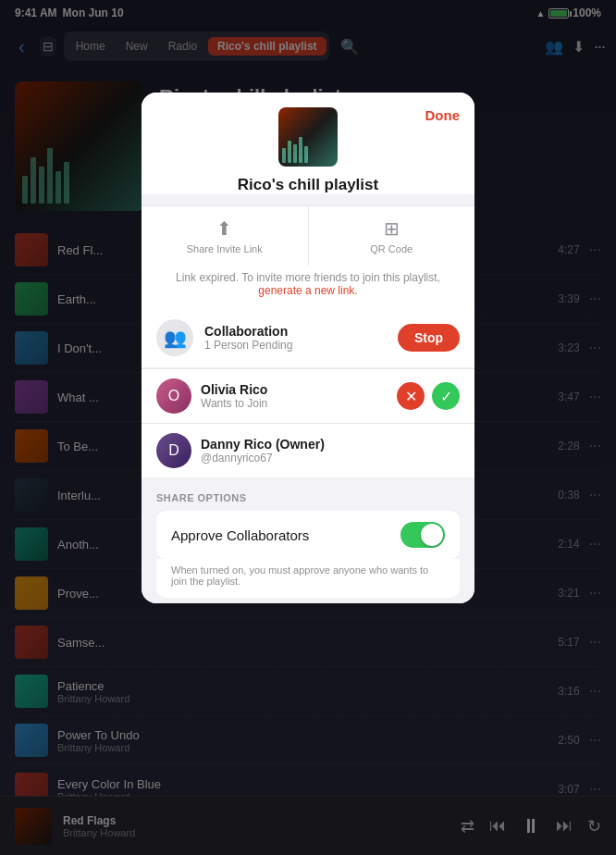  I want to click on danny-avatar: D, so click(174, 451).